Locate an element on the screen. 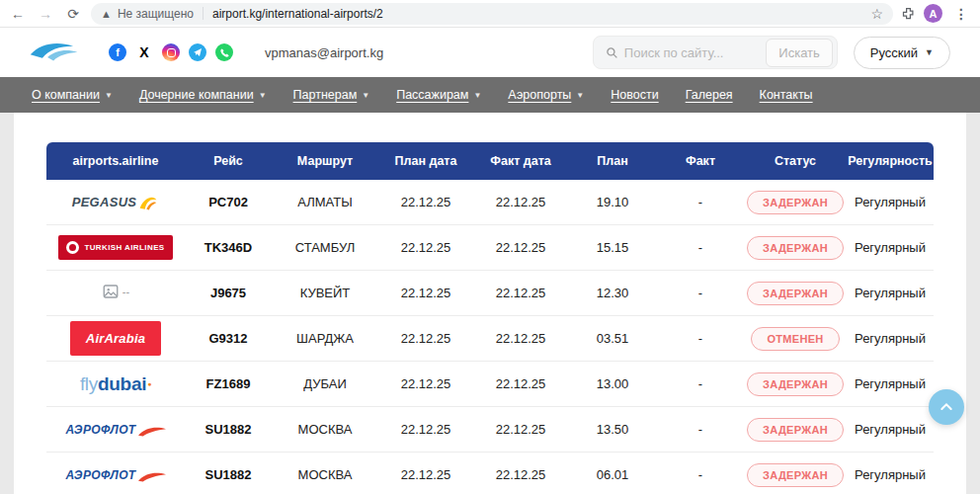  nav-item-пассажирам: Пассажирам▼ is located at coordinates (439, 95).